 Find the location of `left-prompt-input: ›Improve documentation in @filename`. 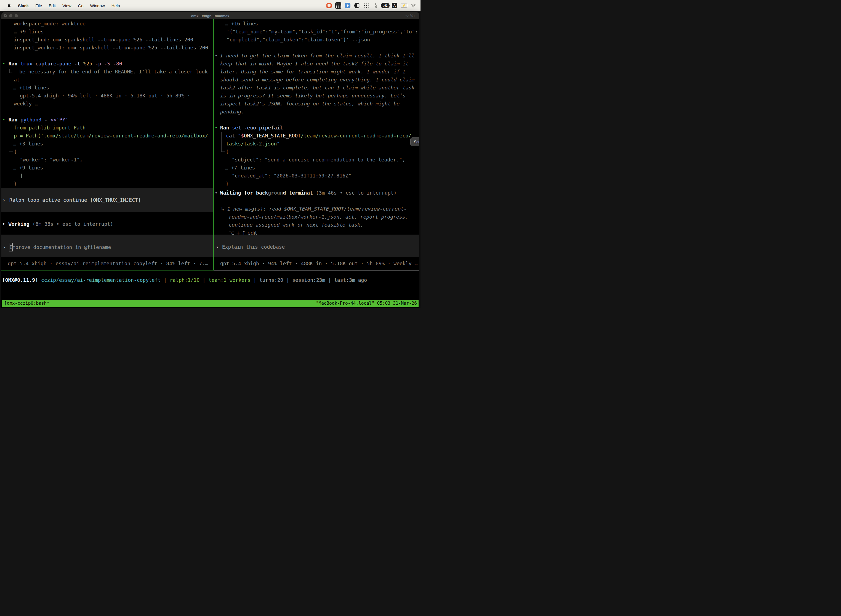

left-prompt-input: ›Improve documentation in @filename is located at coordinates (57, 247).